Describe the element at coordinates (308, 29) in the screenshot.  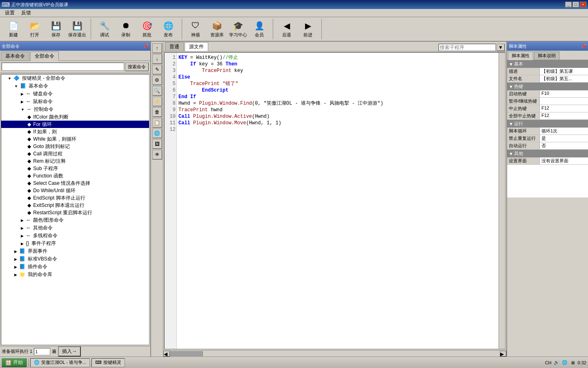
I see `toolbar-forward: ▶ 前进` at that location.